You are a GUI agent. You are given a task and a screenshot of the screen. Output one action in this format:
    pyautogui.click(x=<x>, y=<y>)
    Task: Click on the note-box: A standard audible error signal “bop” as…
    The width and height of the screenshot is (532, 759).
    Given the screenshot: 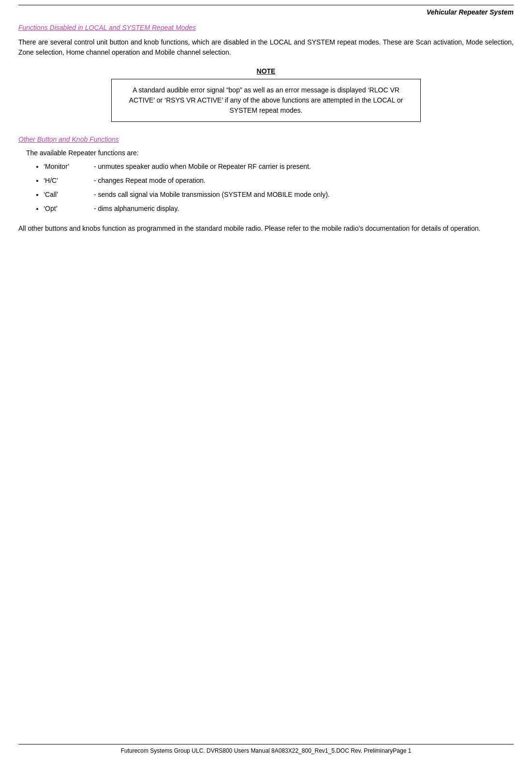 What is the action you would take?
    pyautogui.click(x=266, y=101)
    